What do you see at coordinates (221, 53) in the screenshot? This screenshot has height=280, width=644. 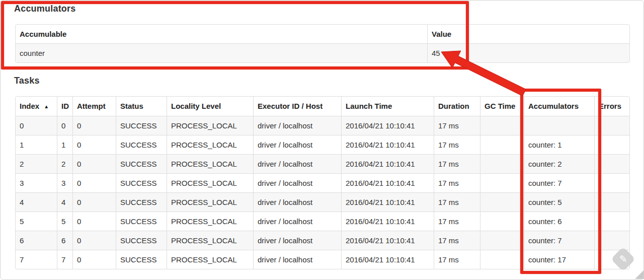 I see `table-cell: counter` at bounding box center [221, 53].